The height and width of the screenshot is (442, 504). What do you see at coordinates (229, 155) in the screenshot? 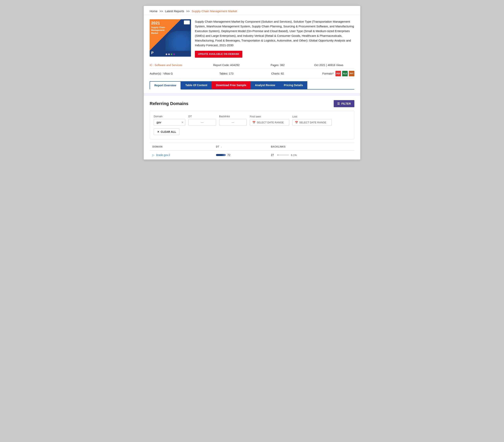
I see `dt-value: 72` at bounding box center [229, 155].